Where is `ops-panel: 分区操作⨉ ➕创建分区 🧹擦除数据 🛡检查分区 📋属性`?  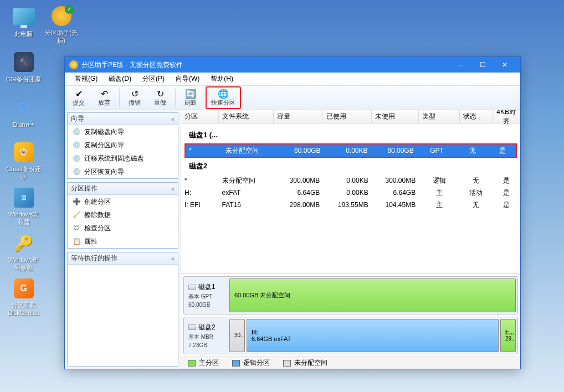 ops-panel: 分区操作⨉ ➕创建分区 🧹擦除数据 🛡检查分区 📋属性 is located at coordinates (123, 215).